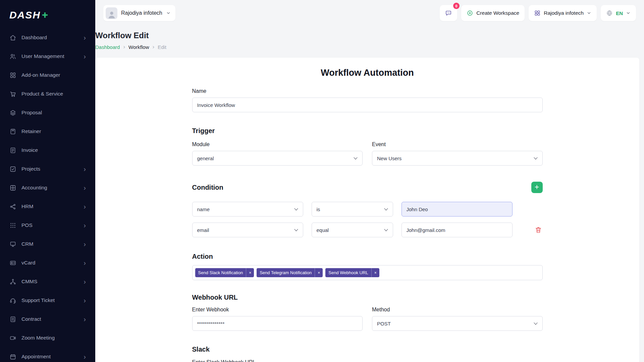 Image resolution: width=644 pixels, height=362 pixels. What do you see at coordinates (48, 18) in the screenshot?
I see `brand-logo: DASH+` at bounding box center [48, 18].